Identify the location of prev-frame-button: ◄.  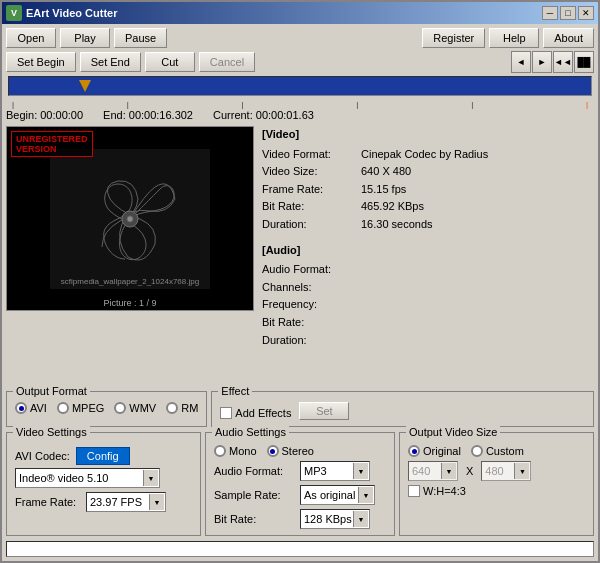
(521, 62).